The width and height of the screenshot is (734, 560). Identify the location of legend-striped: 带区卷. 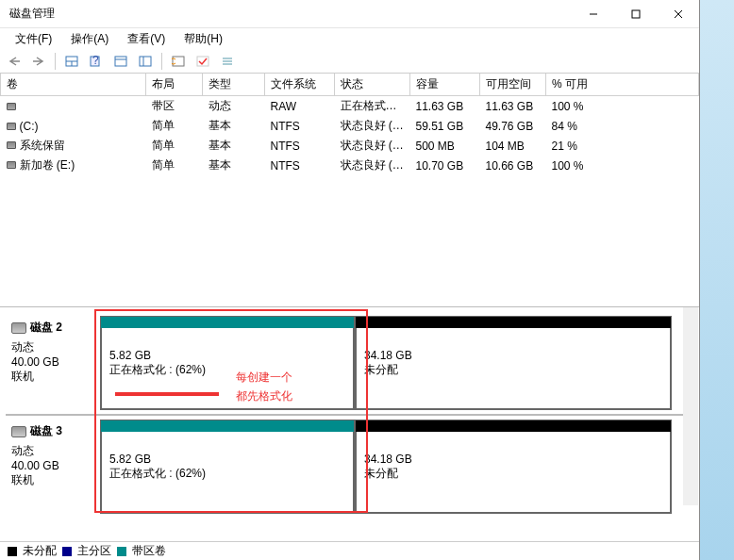
(149, 551).